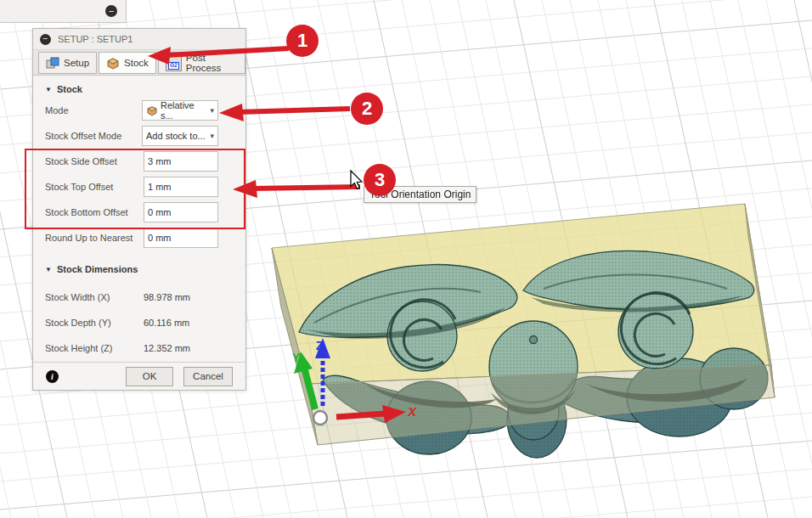 The height and width of the screenshot is (518, 812). Describe the element at coordinates (412, 411) in the screenshot. I see `x-axis-label: X` at that location.